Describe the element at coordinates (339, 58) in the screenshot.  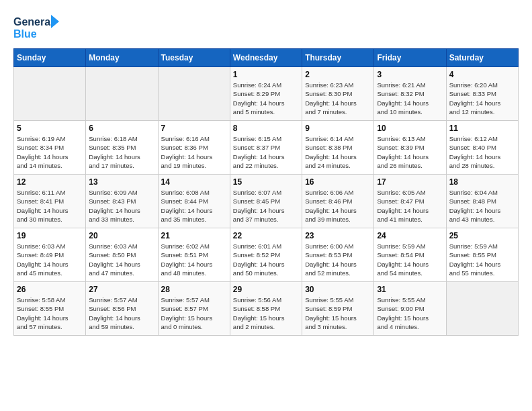
I see `day-header-thursday: Thursday` at that location.